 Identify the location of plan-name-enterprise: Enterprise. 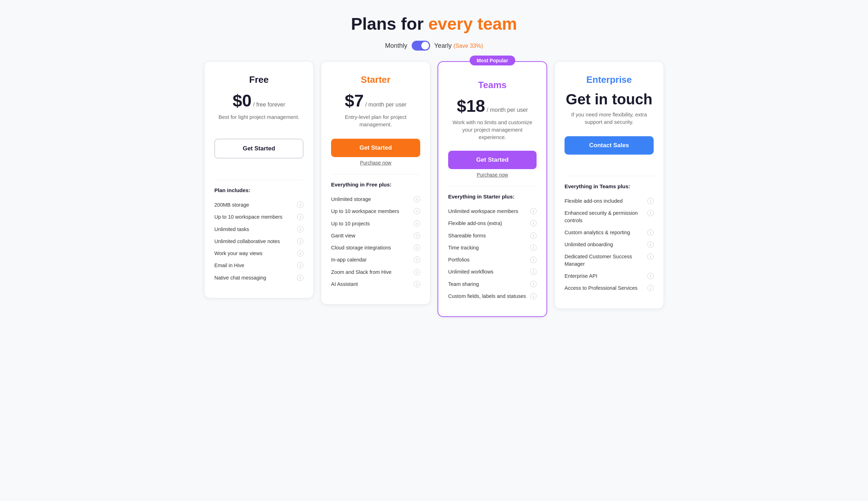
(609, 80).